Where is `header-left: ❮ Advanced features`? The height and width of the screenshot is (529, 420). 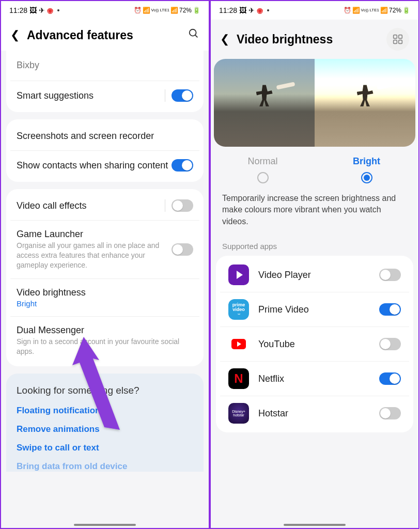
header-left: ❮ Advanced features is located at coordinates (105, 35).